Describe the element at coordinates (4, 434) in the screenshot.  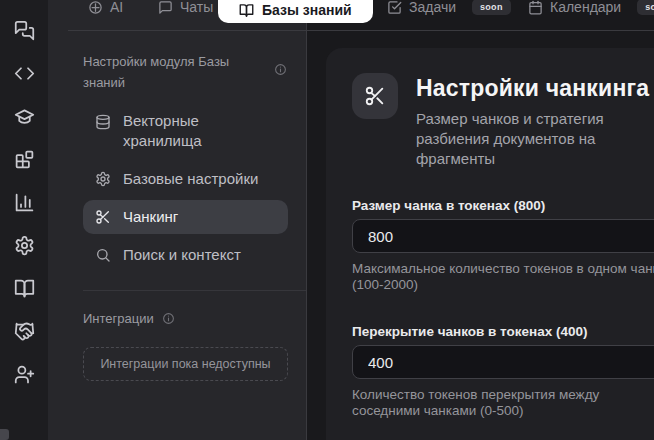
I see `rail-scroll-nub` at that location.